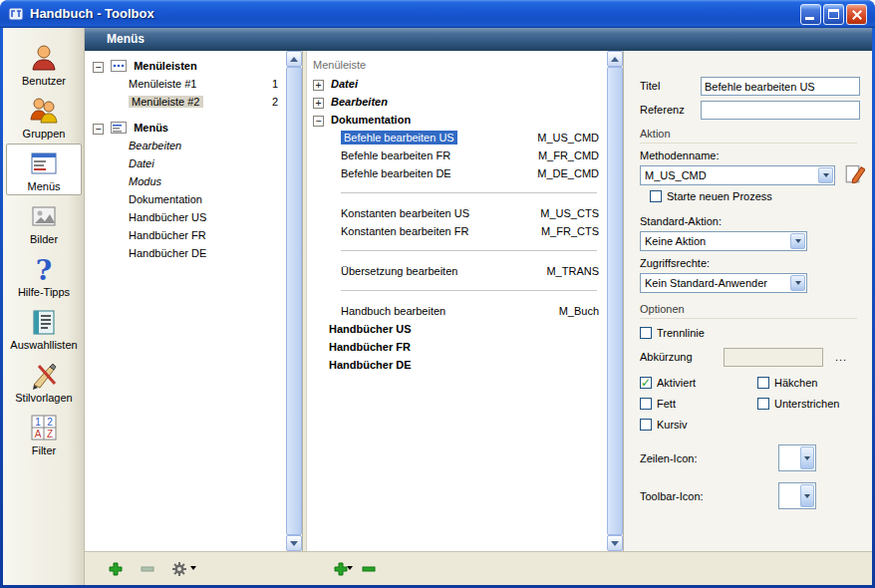 The width and height of the screenshot is (875, 588). I want to click on abkuerzung-more-button: ..., so click(841, 357).